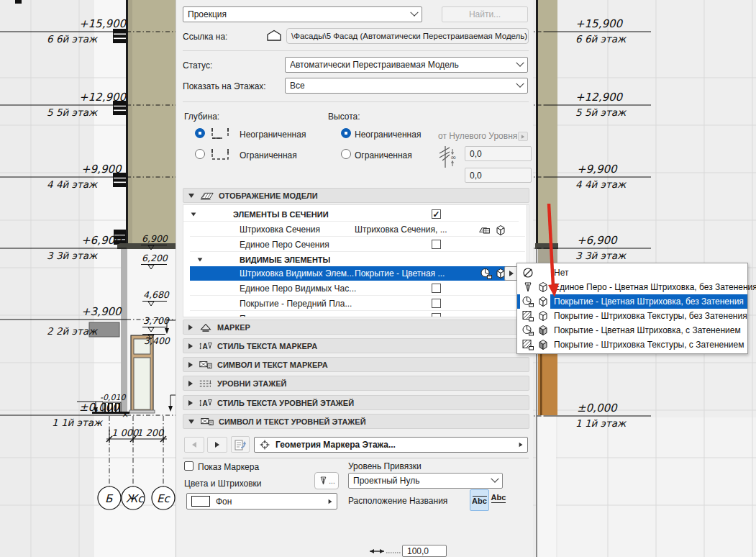 This screenshot has width=756, height=557. I want to click on marker-size-field: 100,0, so click(424, 551).